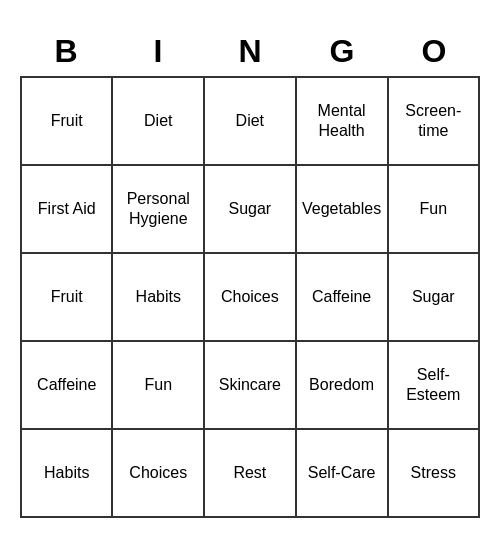 The width and height of the screenshot is (500, 544). Describe the element at coordinates (342, 52) in the screenshot. I see `bingo-letter: G` at that location.